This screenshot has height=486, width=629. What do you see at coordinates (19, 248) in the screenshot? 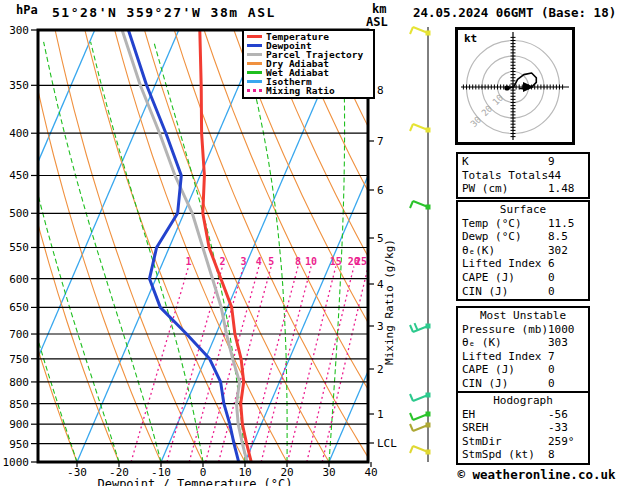
I see `pressure-tick-label: 550` at bounding box center [19, 248].